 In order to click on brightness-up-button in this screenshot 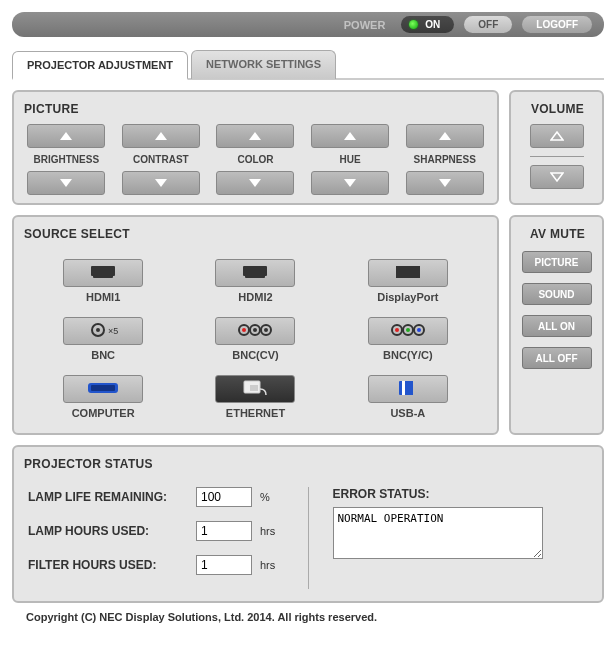, I will do `click(66, 136)`.